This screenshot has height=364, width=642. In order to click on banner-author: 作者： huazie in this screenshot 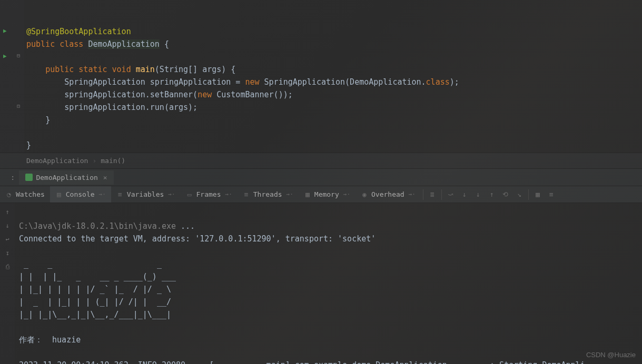, I will do `click(329, 340)`.